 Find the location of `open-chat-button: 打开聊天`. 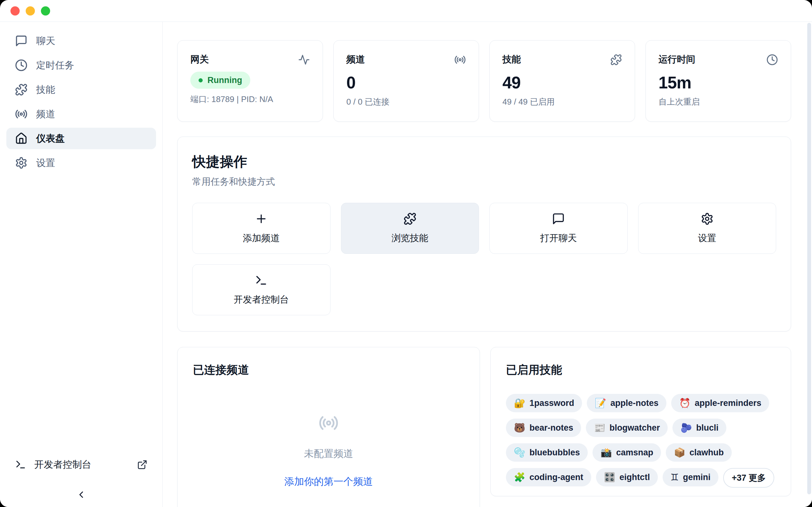

open-chat-button: 打开聊天 is located at coordinates (559, 228).